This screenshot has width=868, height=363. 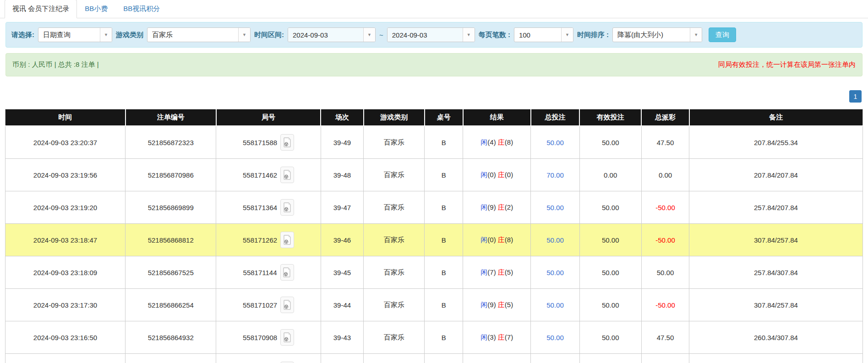 What do you see at coordinates (268, 272) in the screenshot?
I see `round-id-wrap: 558171144` at bounding box center [268, 272].